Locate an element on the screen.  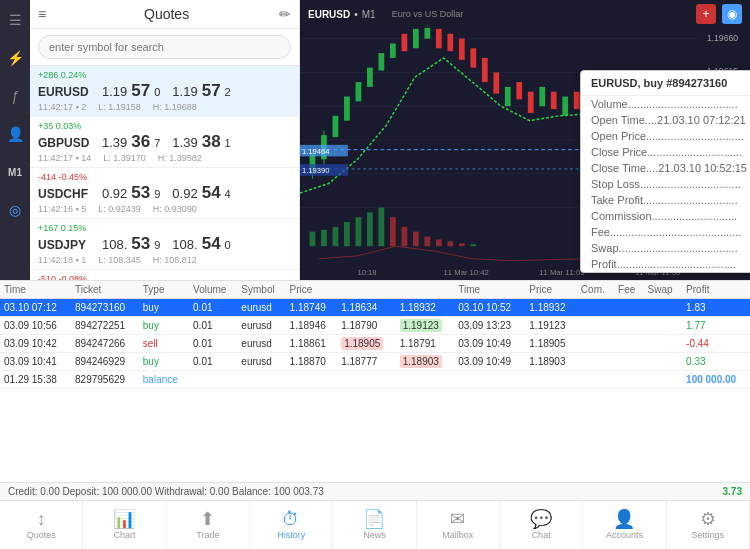
col-time2: Time is located at coordinates (490, 290).